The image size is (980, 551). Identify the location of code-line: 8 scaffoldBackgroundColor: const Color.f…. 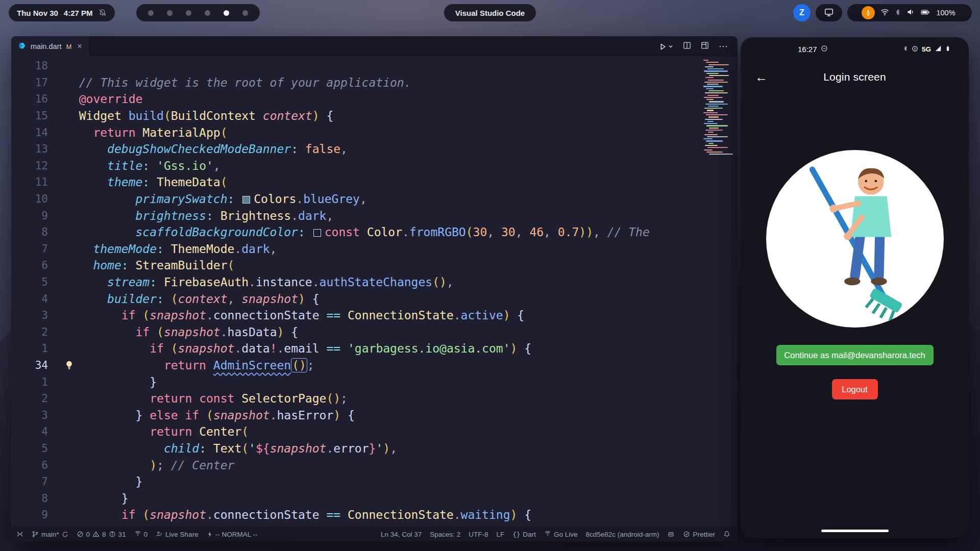
(375, 233).